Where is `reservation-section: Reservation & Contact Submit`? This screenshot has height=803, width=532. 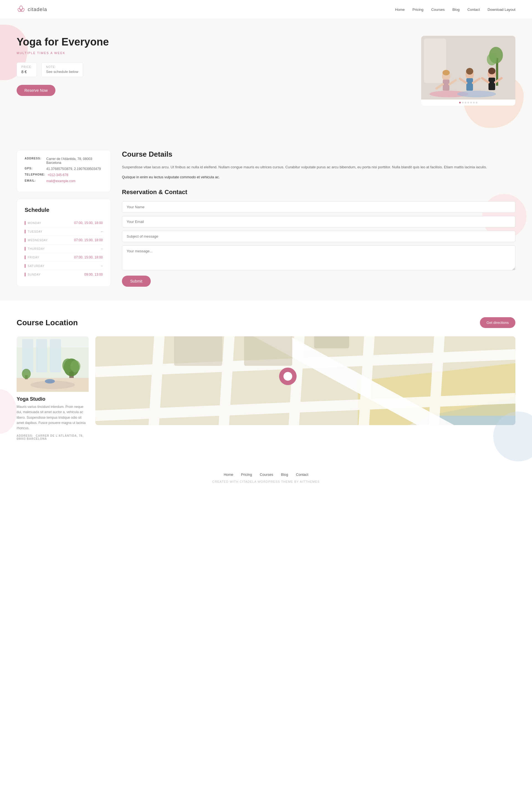 reservation-section: Reservation & Contact Submit is located at coordinates (319, 238).